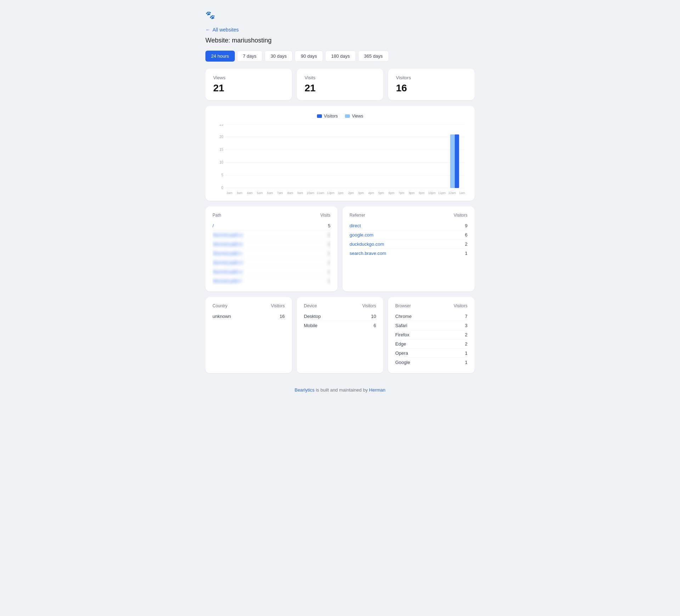 This screenshot has width=680, height=616. What do you see at coordinates (466, 363) in the screenshot?
I see `browser-val-6: 1` at bounding box center [466, 363].